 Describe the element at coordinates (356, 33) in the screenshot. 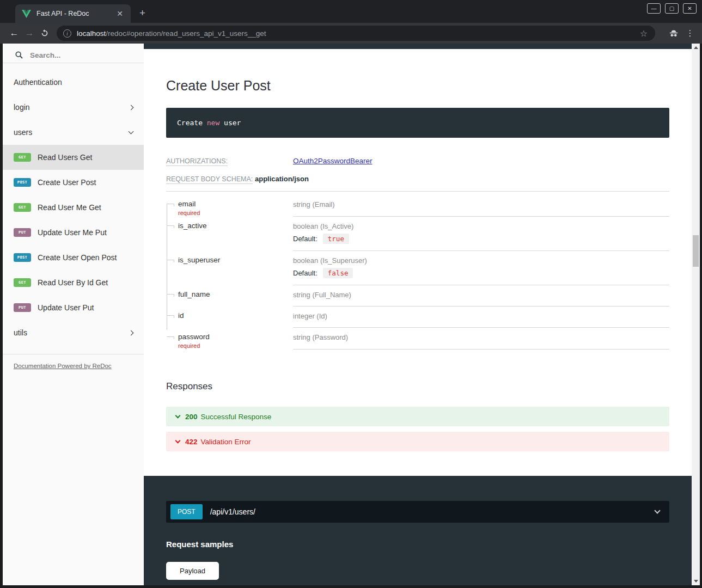

I see `url-bar: i localhost/redoc#operation/read_users_a…` at that location.